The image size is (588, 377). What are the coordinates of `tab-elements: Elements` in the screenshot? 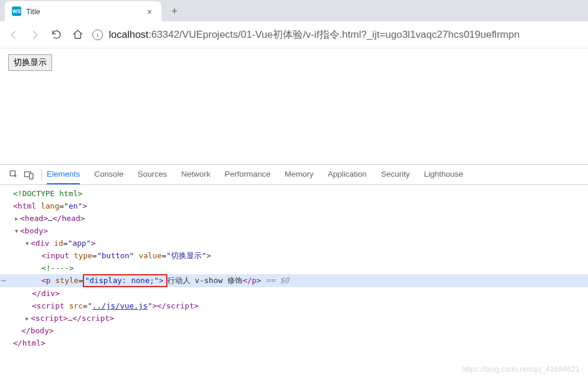 It's located at (63, 175).